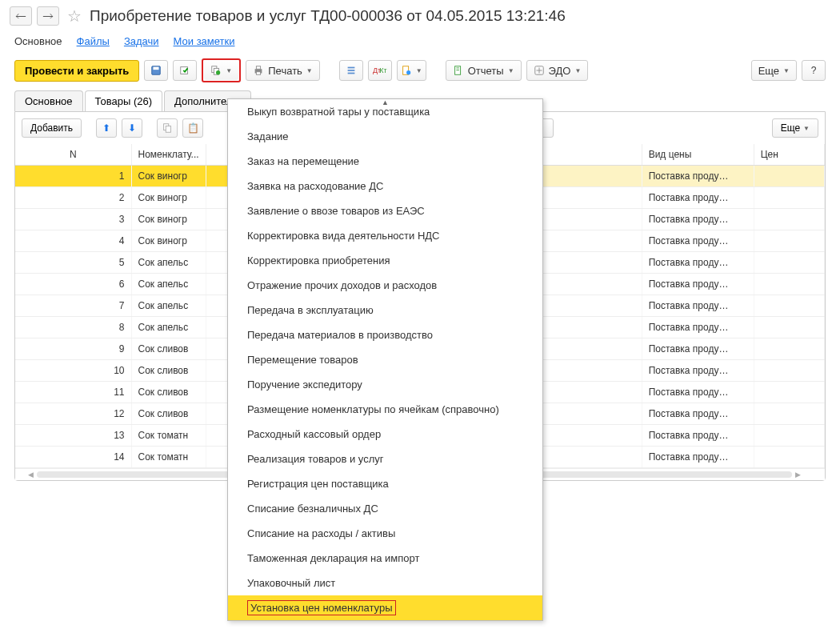 The width and height of the screenshot is (840, 633). What do you see at coordinates (386, 360) in the screenshot?
I see `menu-item: Перемещение товаров` at bounding box center [386, 360].